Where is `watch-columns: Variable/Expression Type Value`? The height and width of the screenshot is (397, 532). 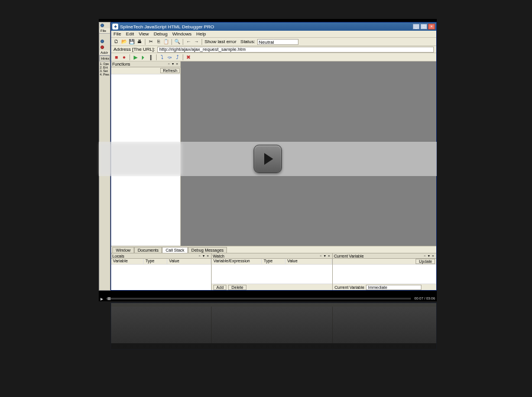
watch-columns: Variable/Expression Type Value is located at coordinates (272, 262).